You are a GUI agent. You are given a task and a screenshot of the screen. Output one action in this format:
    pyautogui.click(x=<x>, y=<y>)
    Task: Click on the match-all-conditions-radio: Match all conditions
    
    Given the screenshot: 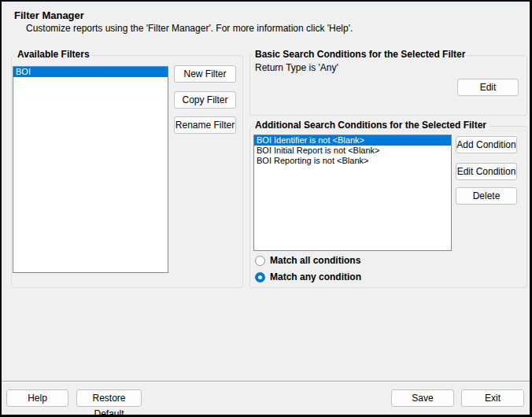 What is the action you would take?
    pyautogui.click(x=308, y=260)
    